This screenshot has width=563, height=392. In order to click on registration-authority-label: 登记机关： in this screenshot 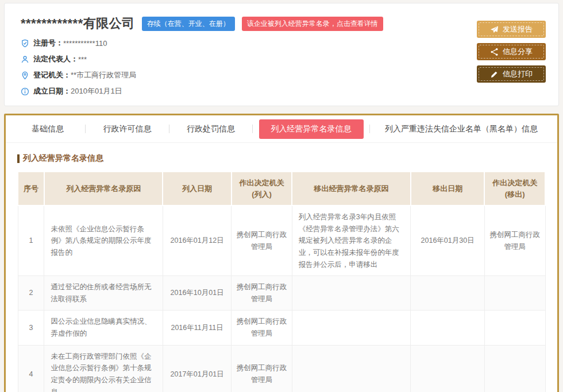, I will do `click(52, 75)`.